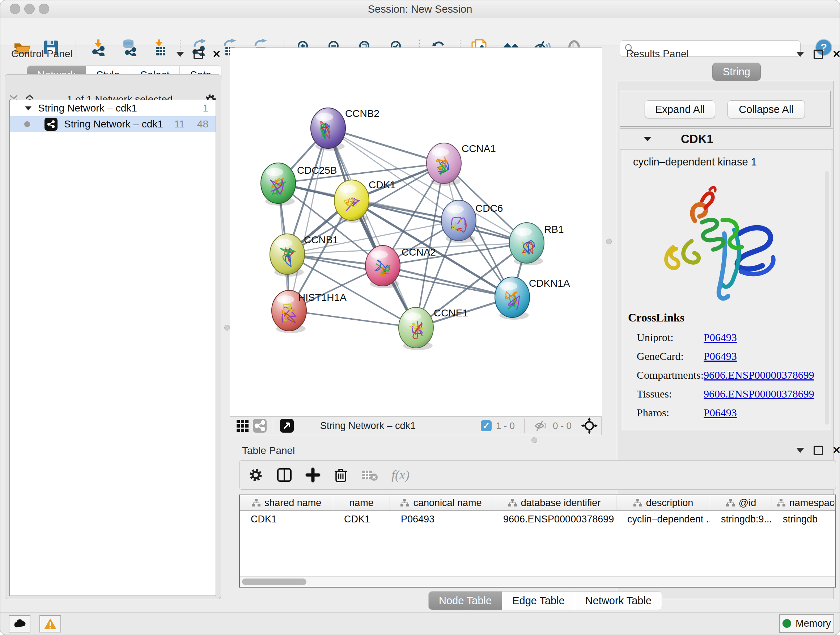 This screenshot has height=635, width=840. What do you see at coordinates (741, 519) in the screenshot?
I see `table-cell: stringdb:9...` at bounding box center [741, 519].